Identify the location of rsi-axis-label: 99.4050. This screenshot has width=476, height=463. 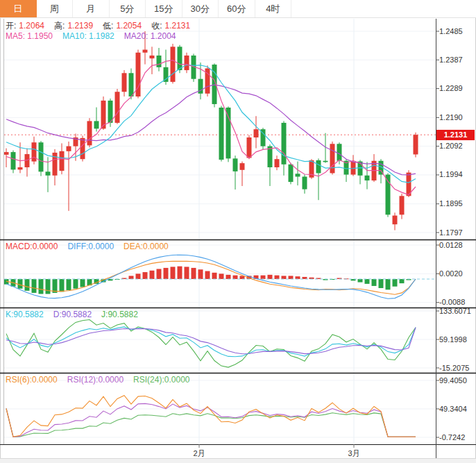
(457, 380).